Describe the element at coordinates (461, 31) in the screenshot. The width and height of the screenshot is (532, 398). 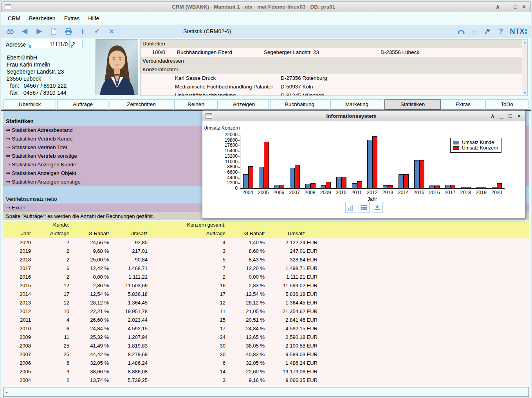
I see `phone-icon` at that location.